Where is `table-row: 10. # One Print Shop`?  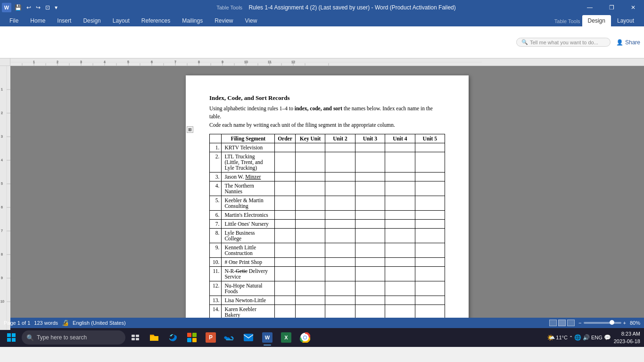
table-row: 10. # One Print Shop is located at coordinates (327, 262).